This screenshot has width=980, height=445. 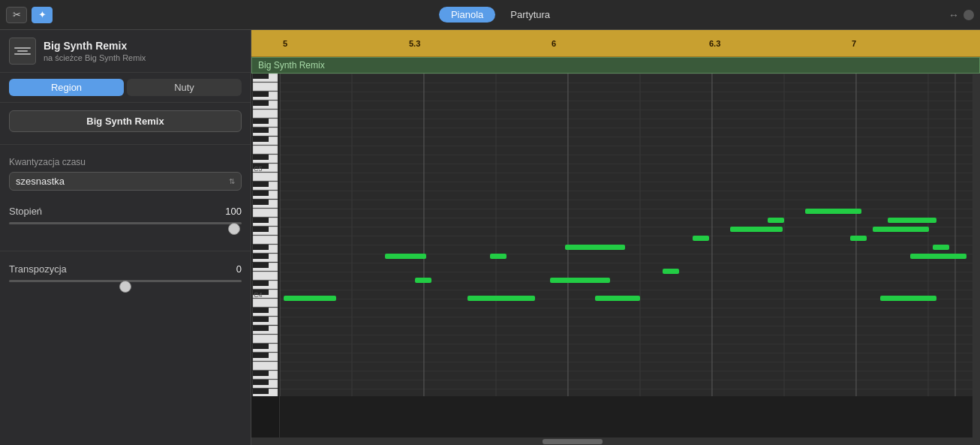 I want to click on quantize-section: Kwantyzacja czasu szesnastka ⇅, so click(x=125, y=174).